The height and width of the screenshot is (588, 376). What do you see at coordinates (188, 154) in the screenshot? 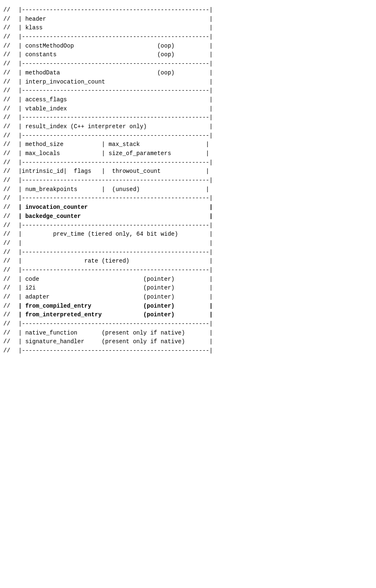
I see `code-line: // | max_locals | size_of_parameters |` at bounding box center [188, 154].